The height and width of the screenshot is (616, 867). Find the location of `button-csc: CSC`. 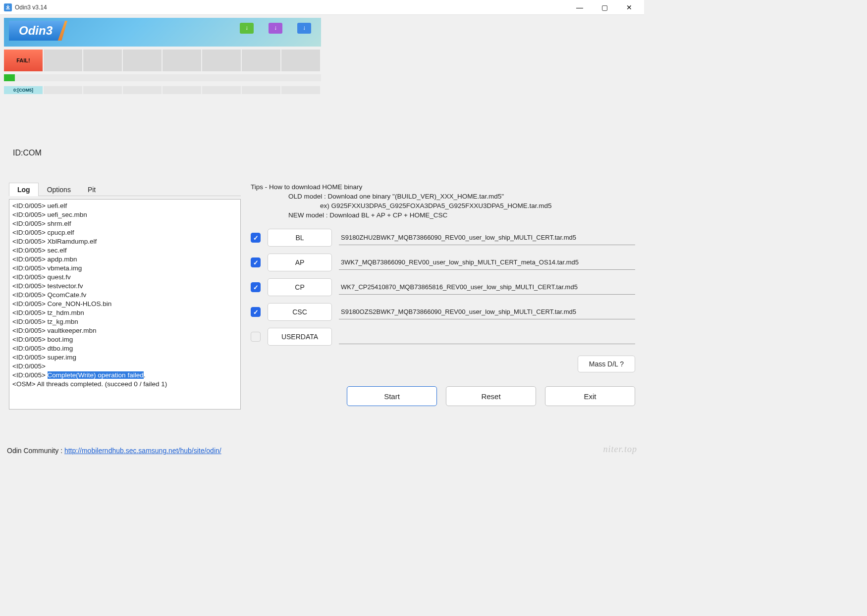

button-csc: CSC is located at coordinates (300, 312).